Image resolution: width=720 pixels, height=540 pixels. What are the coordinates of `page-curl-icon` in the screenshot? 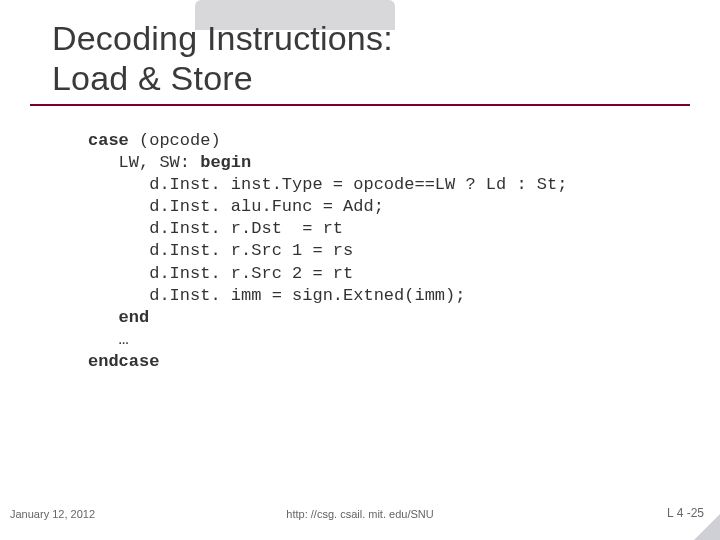 It's located at (707, 527).